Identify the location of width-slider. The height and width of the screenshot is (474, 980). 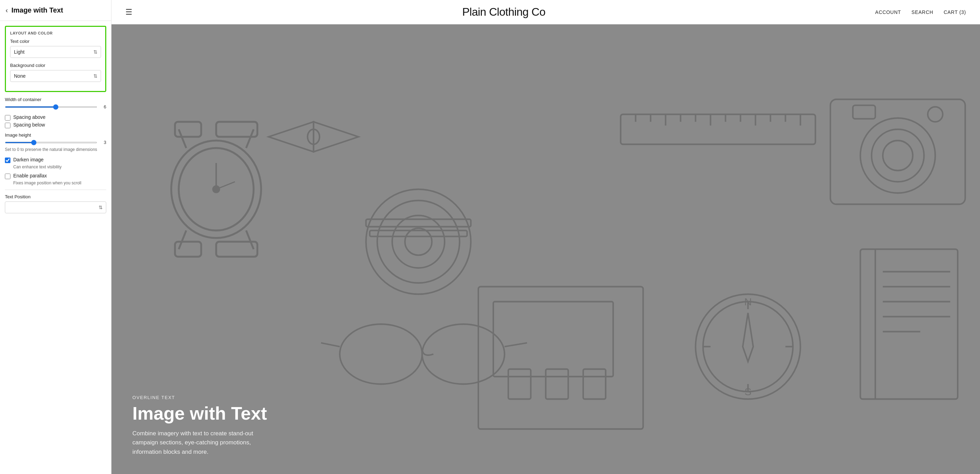
(51, 107).